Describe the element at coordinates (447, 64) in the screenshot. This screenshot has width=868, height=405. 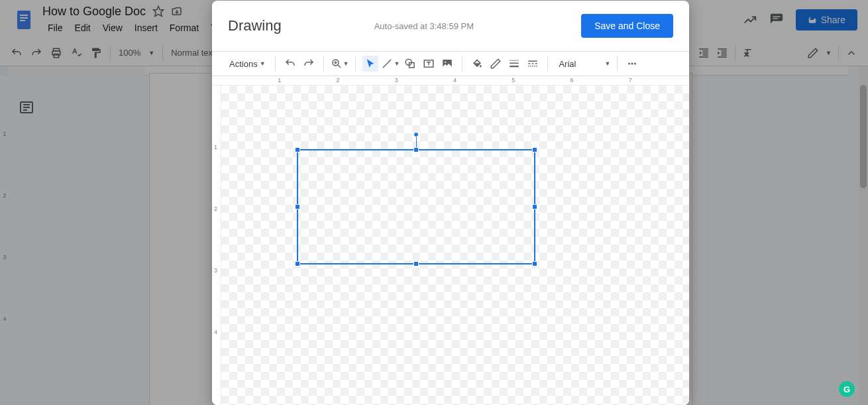
I see `image-tool-icon` at that location.